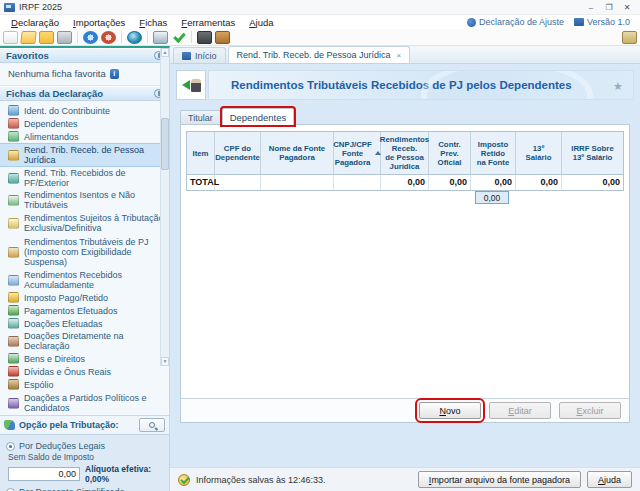 The width and height of the screenshot is (640, 491). What do you see at coordinates (196, 86) in the screenshot?
I see `person-figure-icon` at bounding box center [196, 86].